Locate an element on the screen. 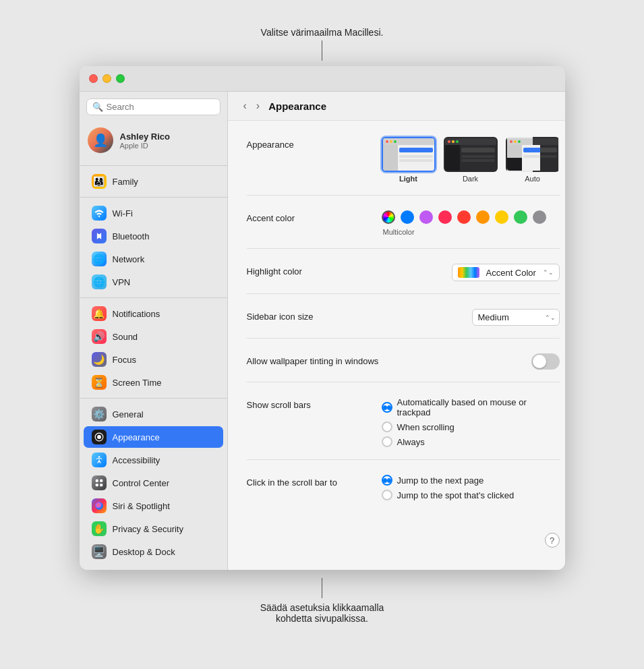 The height and width of the screenshot is (669, 644). titlebar is located at coordinates (322, 79).